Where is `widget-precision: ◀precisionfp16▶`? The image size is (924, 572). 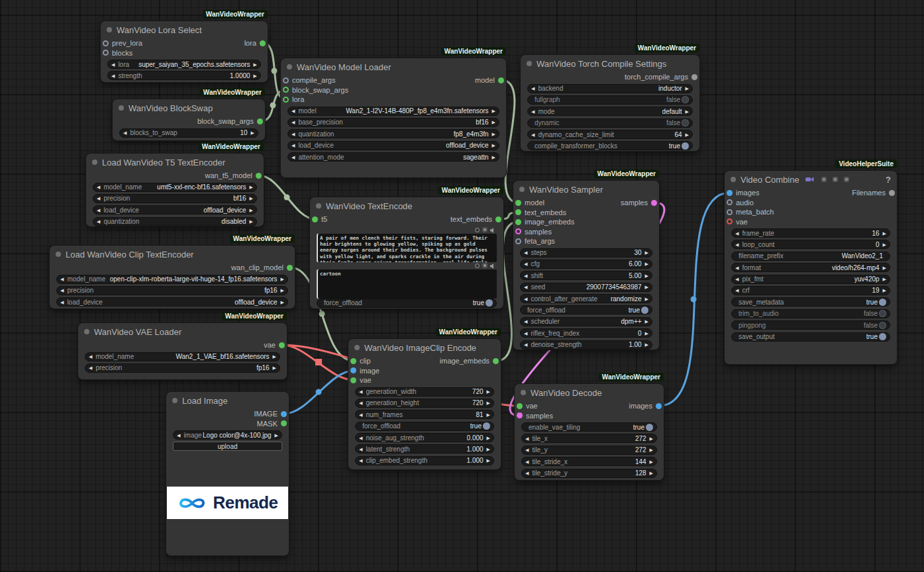
widget-precision: ◀precisionfp16▶ is located at coordinates (183, 368).